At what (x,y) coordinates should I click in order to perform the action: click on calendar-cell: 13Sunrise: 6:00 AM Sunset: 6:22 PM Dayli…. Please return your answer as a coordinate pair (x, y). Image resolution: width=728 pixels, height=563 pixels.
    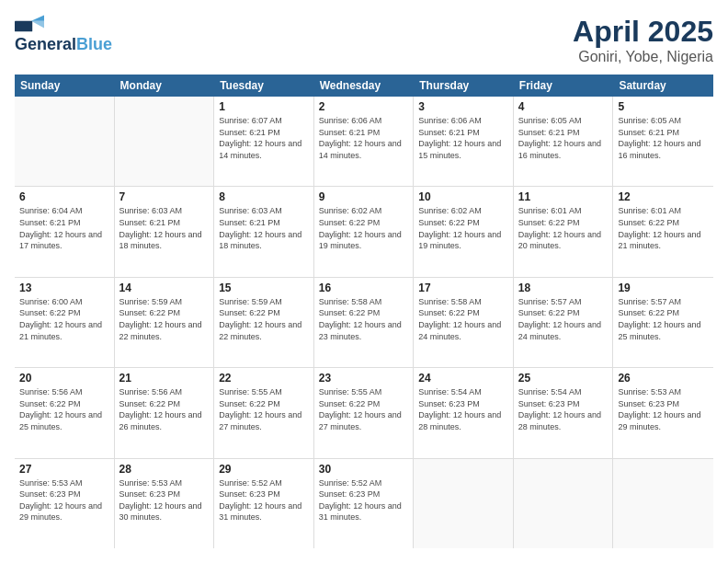
    Looking at the image, I should click on (64, 322).